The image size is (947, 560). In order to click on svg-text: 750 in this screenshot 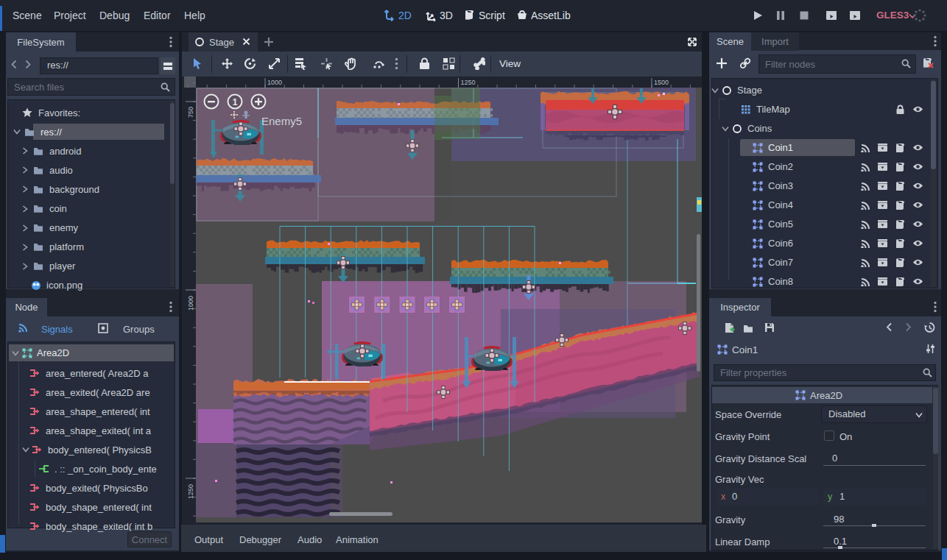, I will do `click(191, 112)`.